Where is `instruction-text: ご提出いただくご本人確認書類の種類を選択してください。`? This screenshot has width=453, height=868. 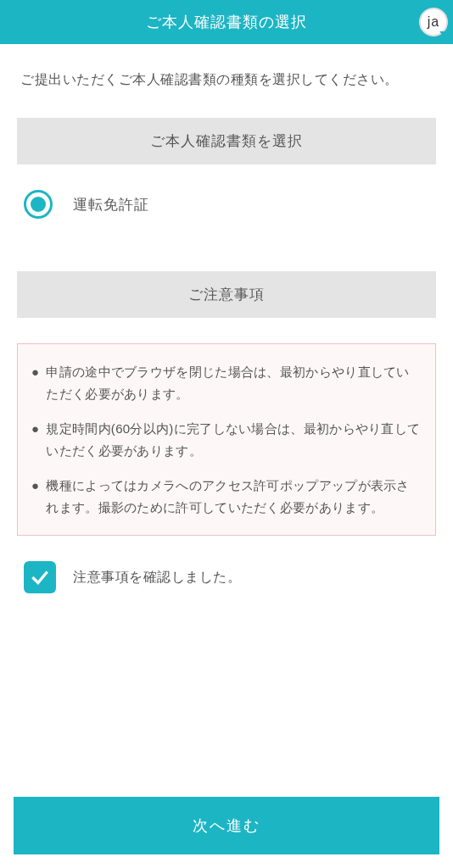 instruction-text: ご提出いただくご本人確認書類の種類を選択してください。 is located at coordinates (226, 80).